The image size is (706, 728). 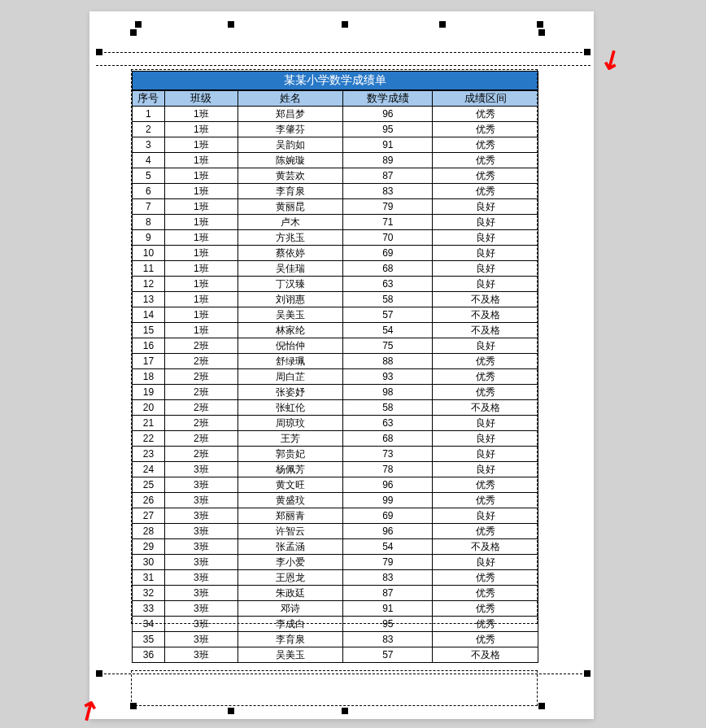 What do you see at coordinates (388, 639) in the screenshot?
I see `cell-score: 83` at bounding box center [388, 639].